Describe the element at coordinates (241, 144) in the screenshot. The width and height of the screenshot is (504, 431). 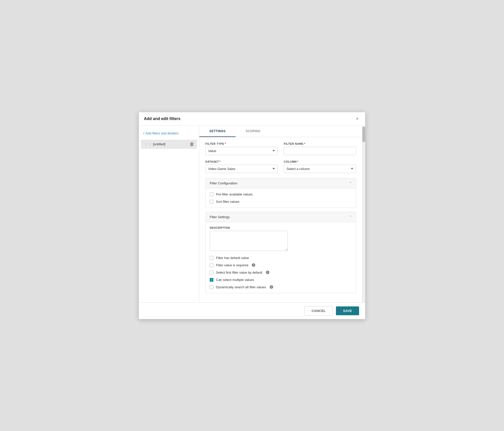
I see `filter-type-label: FILTER TYPE*` at that location.